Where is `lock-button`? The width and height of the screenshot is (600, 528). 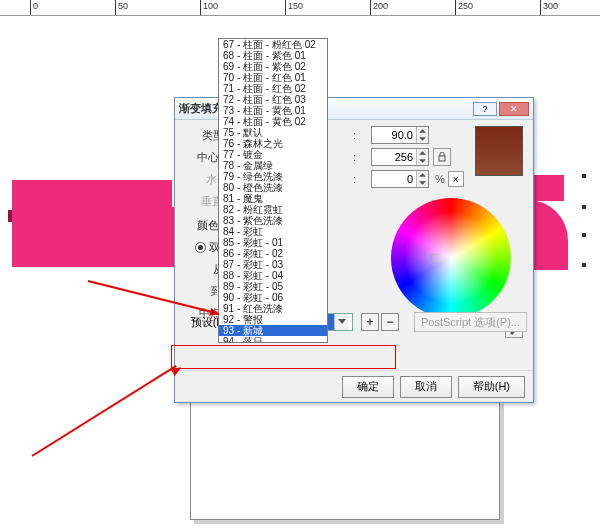
lock-button is located at coordinates (442, 157).